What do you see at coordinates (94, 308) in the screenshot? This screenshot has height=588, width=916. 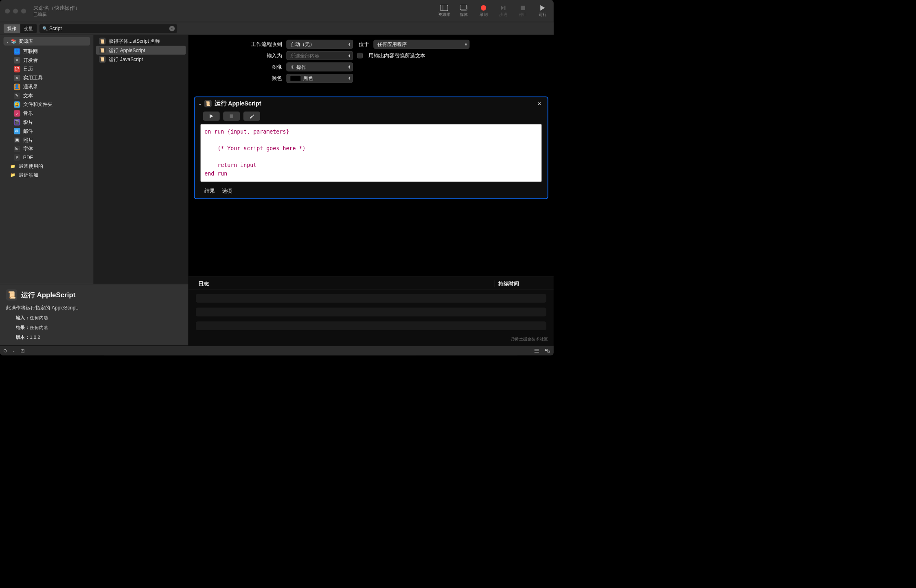 I see `info-description: 此操作将运行指定的 AppleScript。` at bounding box center [94, 308].